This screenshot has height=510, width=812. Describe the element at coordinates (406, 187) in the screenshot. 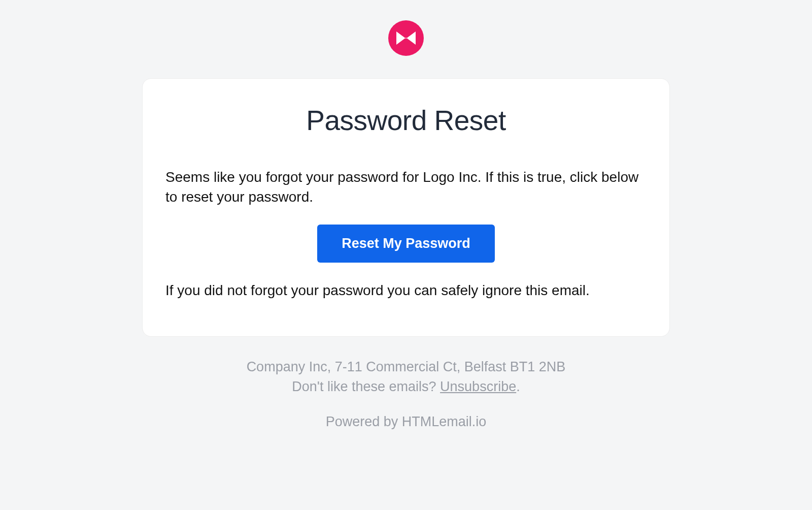

I see `intro-text: Seems like you forgot your password for …` at that location.